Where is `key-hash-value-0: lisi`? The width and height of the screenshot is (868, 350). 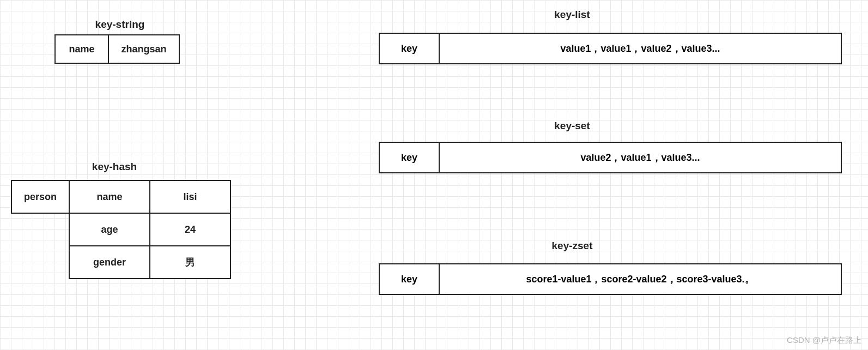 key-hash-value-0: lisi is located at coordinates (190, 197).